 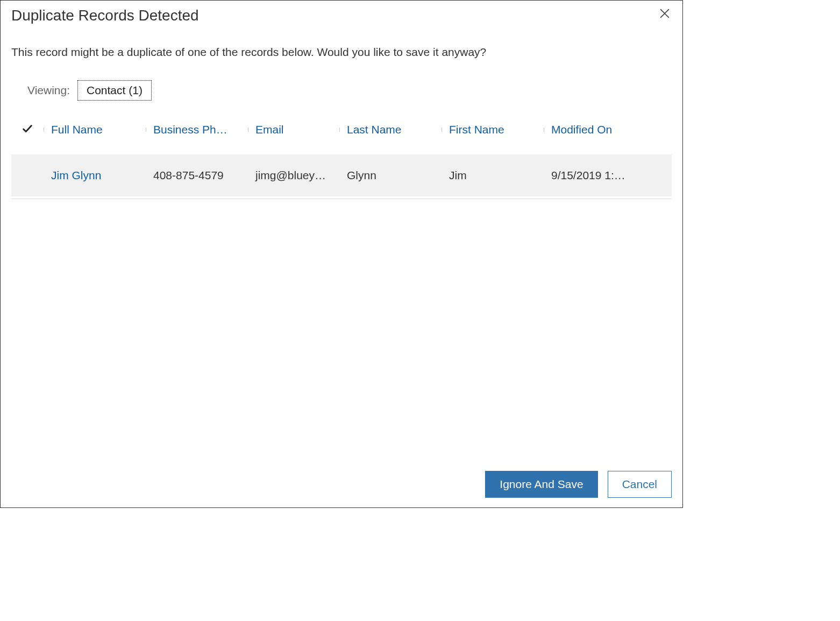 I want to click on viewing-row: Viewing: Contact (1), so click(x=341, y=80).